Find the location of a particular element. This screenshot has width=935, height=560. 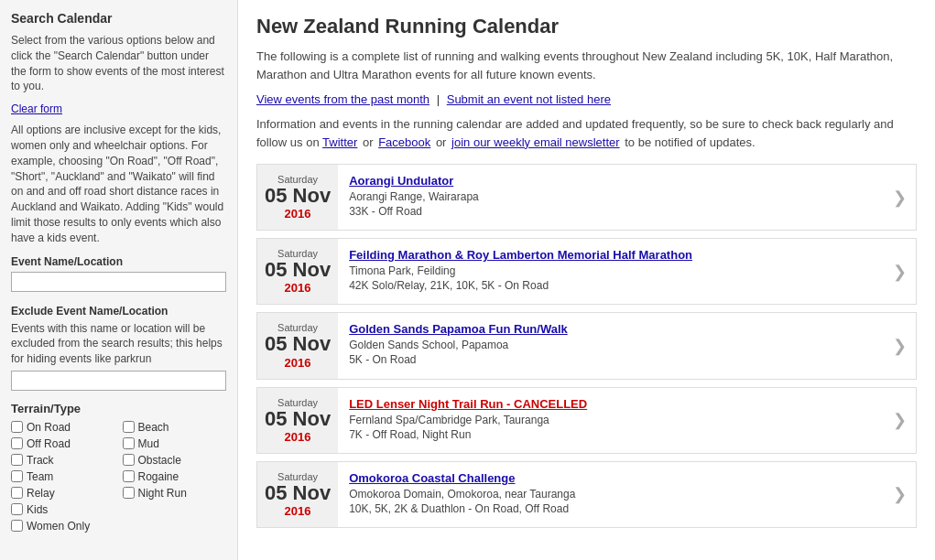

checkbox-rogaine-input is located at coordinates (128, 476).